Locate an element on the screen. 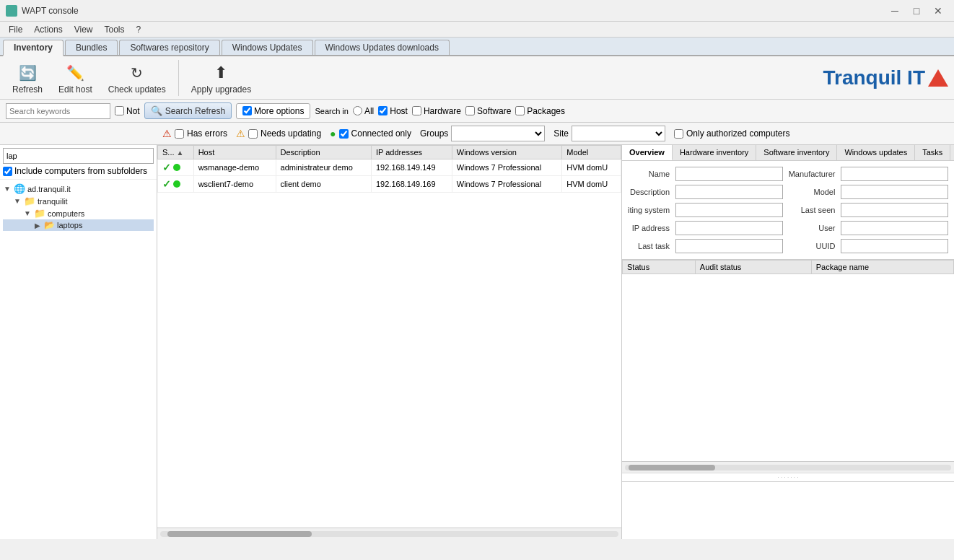 This screenshot has height=560, width=954. table-row: ✓ wsclient7-demo client demo 192.168.149… is located at coordinates (390, 185).